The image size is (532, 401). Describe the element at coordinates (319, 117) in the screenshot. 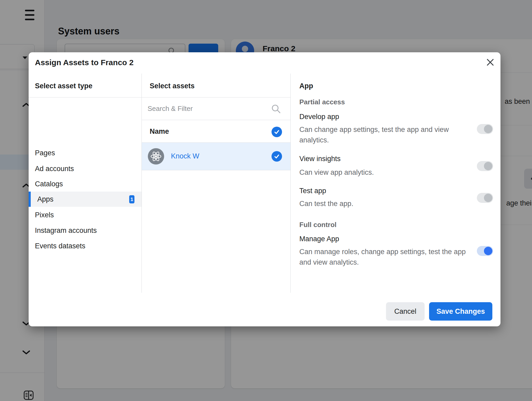

I see `permission-label-develop-app: Develop app` at that location.